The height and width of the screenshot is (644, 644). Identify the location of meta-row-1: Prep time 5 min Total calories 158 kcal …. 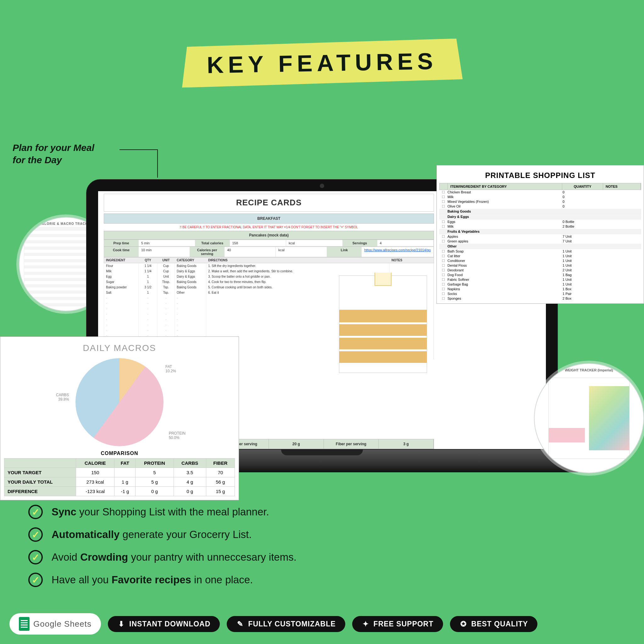
(269, 243).